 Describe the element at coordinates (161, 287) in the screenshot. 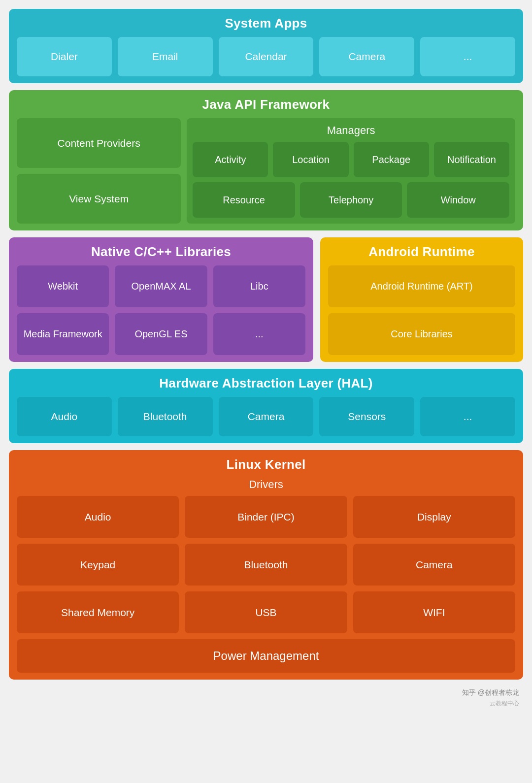

I see `cell-openmax-al: OpenMAX AL` at that location.